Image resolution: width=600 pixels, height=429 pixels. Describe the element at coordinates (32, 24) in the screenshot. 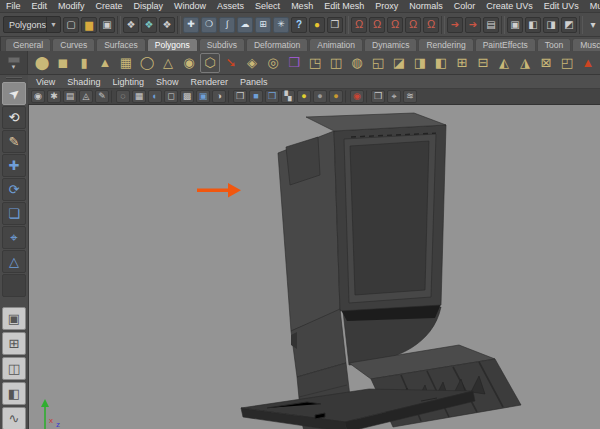

I see `selection-mode-dropdown: Polygons ▼` at that location.